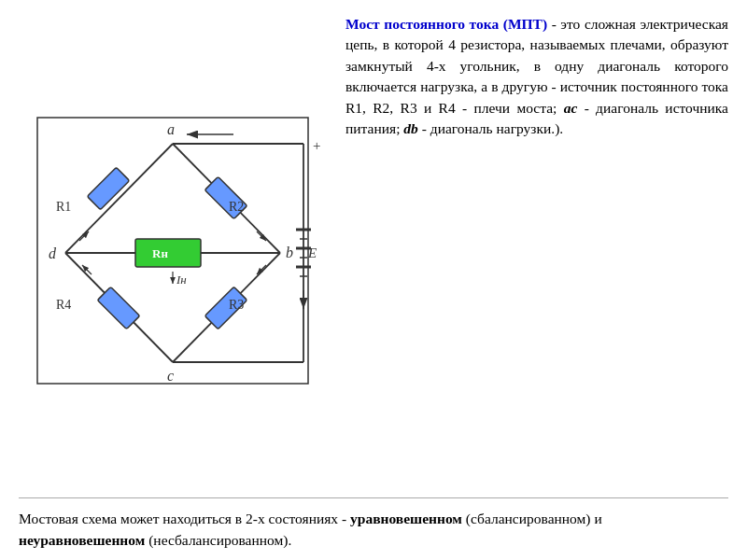 Image resolution: width=747 pixels, height=560 pixels. Describe the element at coordinates (170, 375) in the screenshot. I see `node-c-label: c` at that location.